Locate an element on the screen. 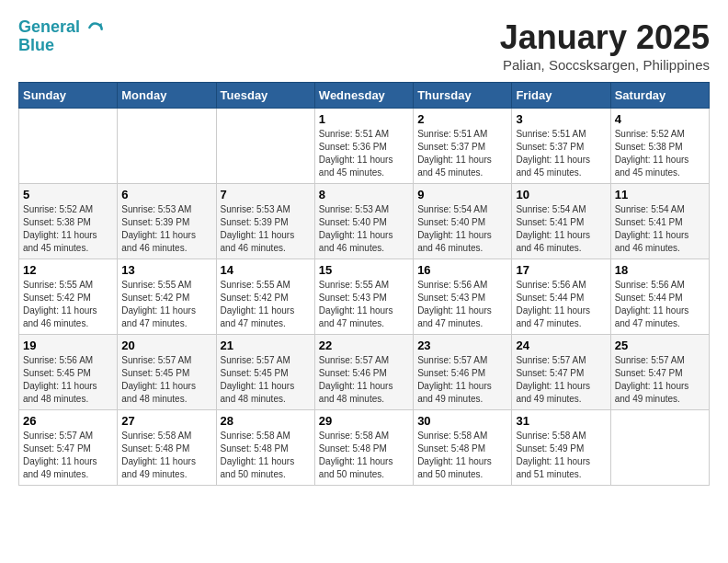 The image size is (728, 563). calendar-subtitle: Palian, Soccsksargen, Philippines is located at coordinates (605, 64).